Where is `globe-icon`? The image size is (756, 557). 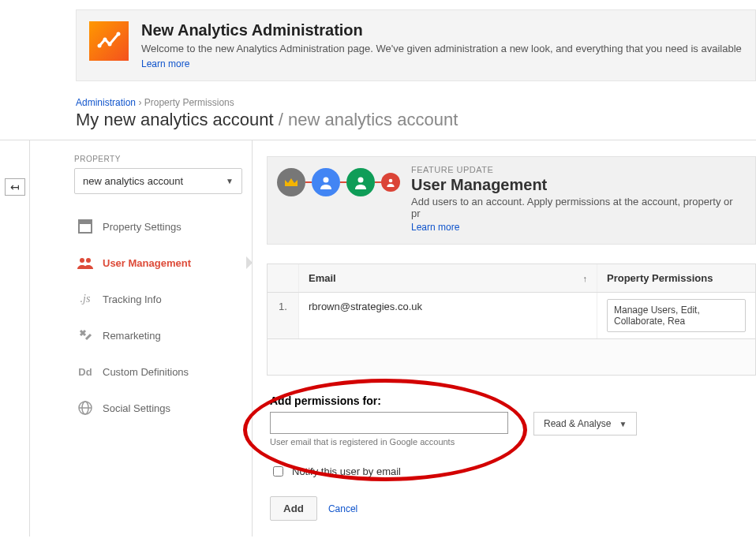
globe-icon is located at coordinates (85, 408).